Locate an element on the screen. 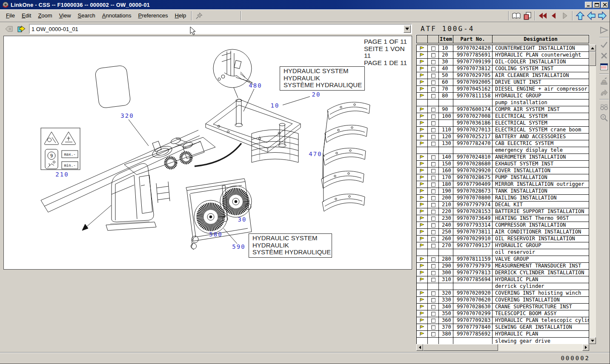 The height and width of the screenshot is (364, 610). go-back-button is located at coordinates (591, 16).